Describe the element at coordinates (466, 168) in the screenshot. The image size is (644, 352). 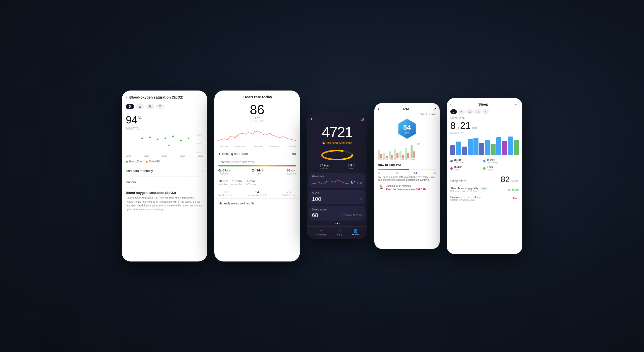
I see `stat-rem: 1h 37m REM` at that location.